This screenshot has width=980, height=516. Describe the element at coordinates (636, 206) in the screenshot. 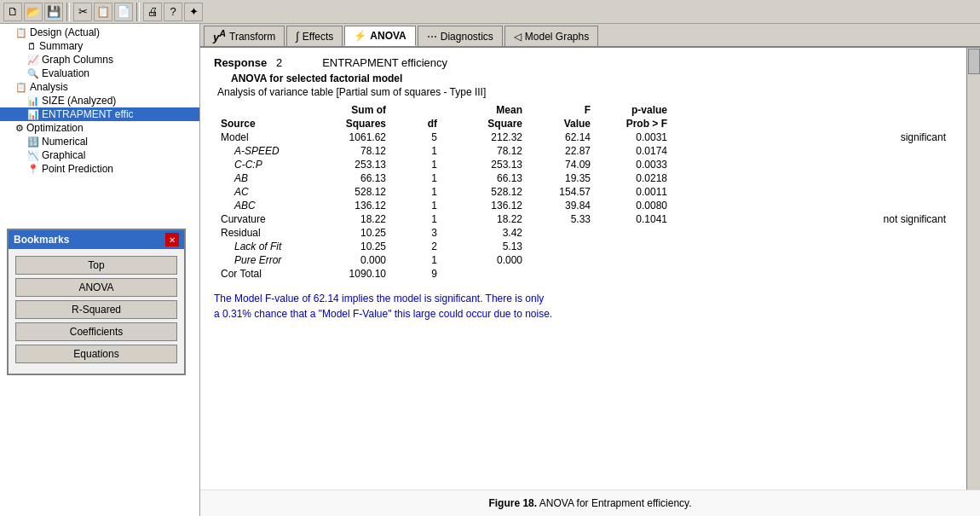

I see `cell-p-value: 0.0080` at that location.